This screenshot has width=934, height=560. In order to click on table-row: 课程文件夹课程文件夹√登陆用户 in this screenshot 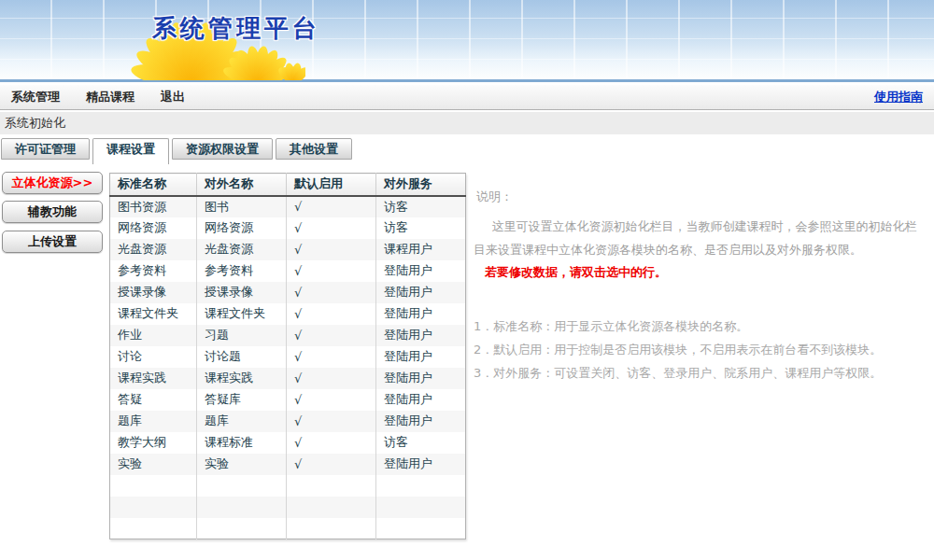, I will do `click(288, 314)`.